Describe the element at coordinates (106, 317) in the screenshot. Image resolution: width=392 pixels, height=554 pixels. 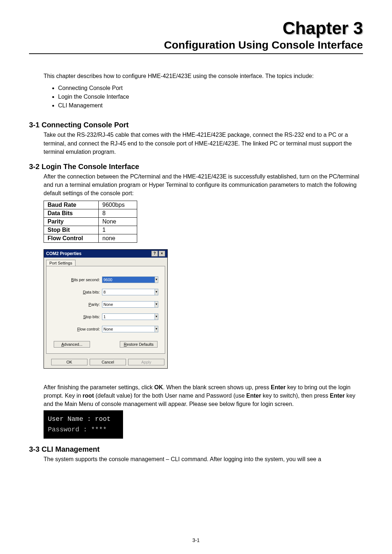
I see `field-stop-bits: Stop bits: ▼` at that location.